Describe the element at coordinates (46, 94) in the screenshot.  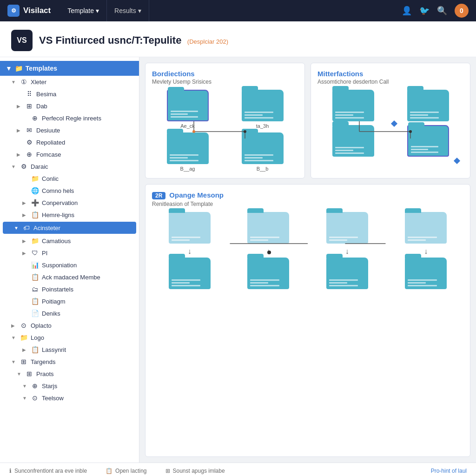
I see `item-label: Besima` at that location.